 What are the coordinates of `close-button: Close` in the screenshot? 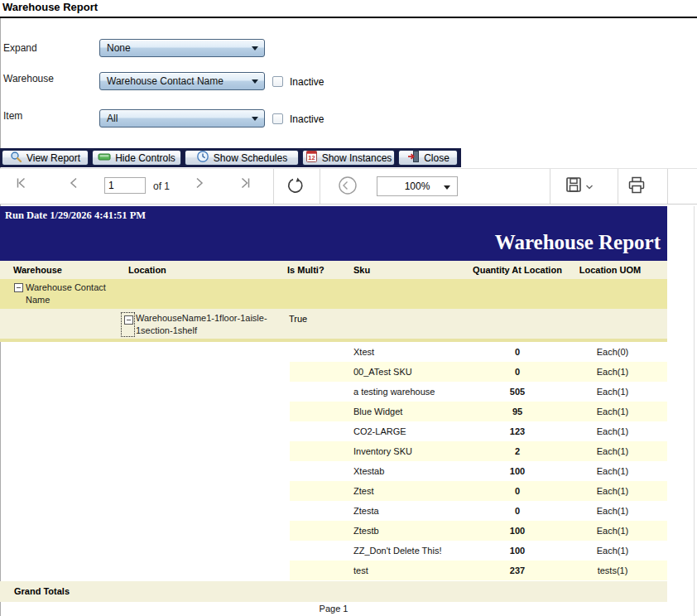 It's located at (428, 157).